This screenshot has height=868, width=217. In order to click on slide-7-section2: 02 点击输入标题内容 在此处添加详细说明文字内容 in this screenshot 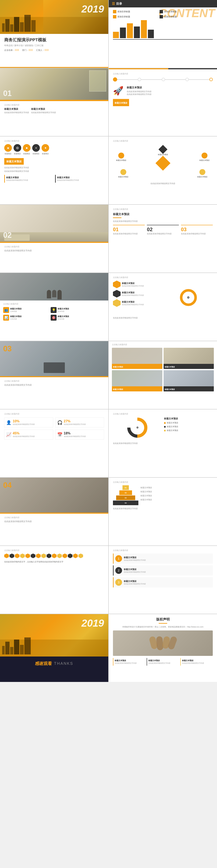, I will do `click(54, 239)`.